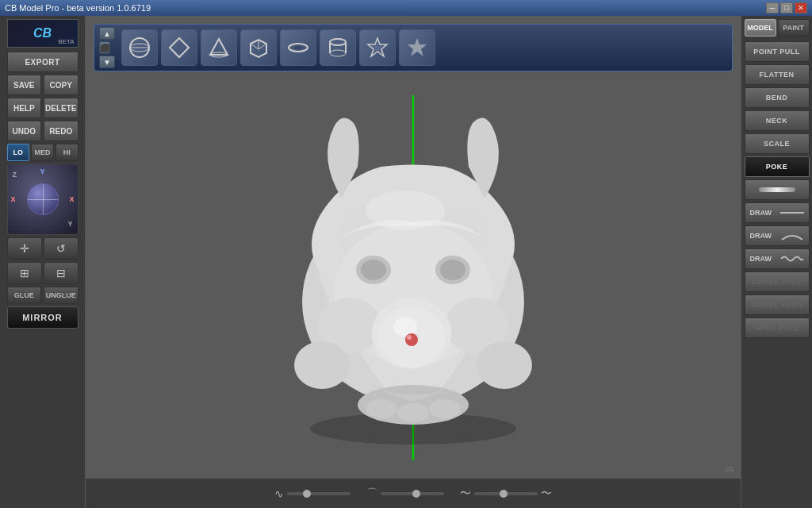  Describe the element at coordinates (25, 108) in the screenshot. I see `help-button: HELP` at that location.